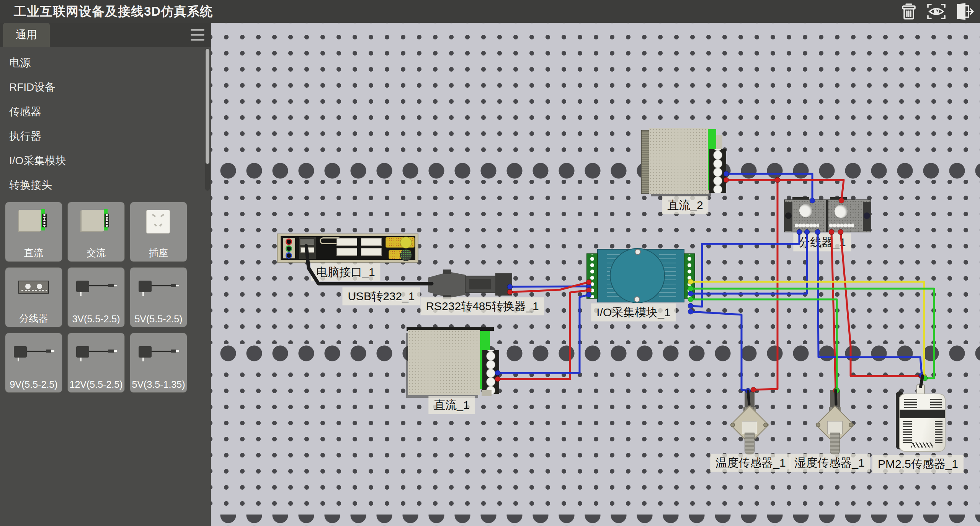 Image resolution: width=980 pixels, height=526 pixels. I want to click on palette-card-adapter-7: 12V(5.5-2.5), so click(96, 363).